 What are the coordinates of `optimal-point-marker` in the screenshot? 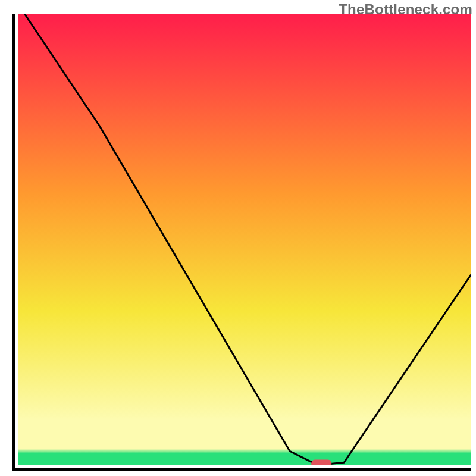 It's located at (321, 462).